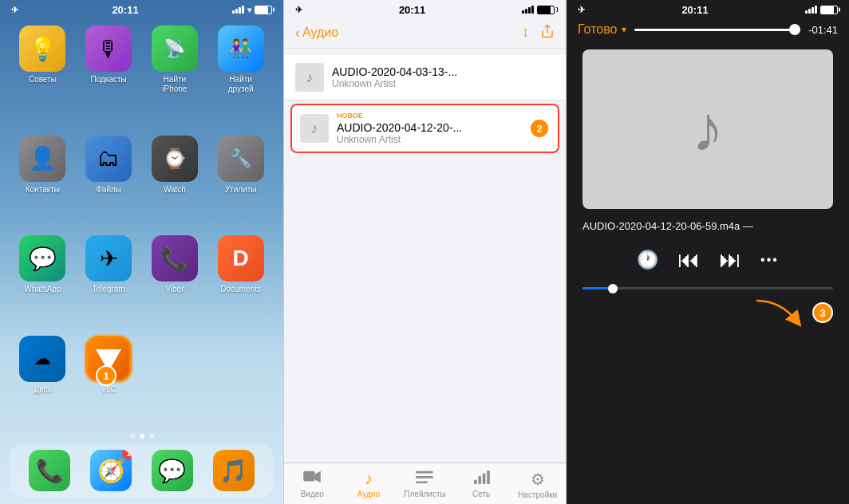 This screenshot has width=849, height=504. I want to click on status-icons-1: ▾, so click(252, 10).